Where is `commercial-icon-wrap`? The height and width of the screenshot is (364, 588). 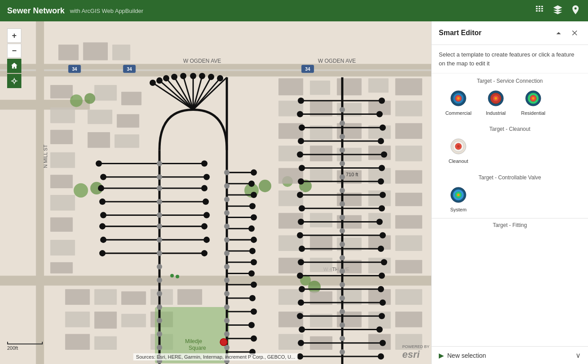 commercial-icon-wrap is located at coordinates (458, 98).